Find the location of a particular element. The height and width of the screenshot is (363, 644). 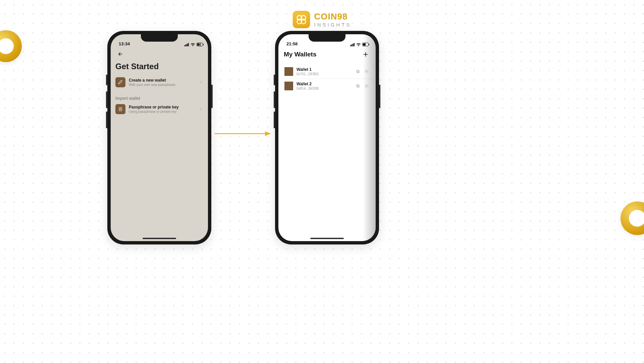

battery-percent: 70 is located at coordinates (200, 45).